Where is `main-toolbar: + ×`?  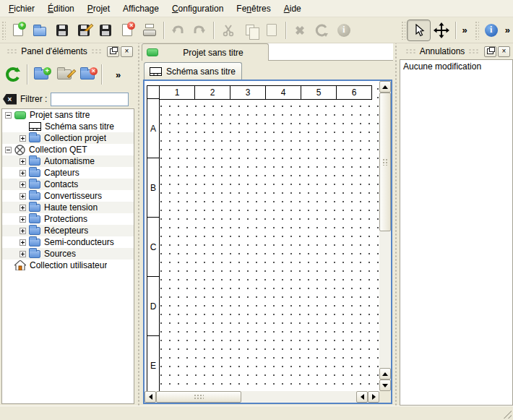
main-toolbar: + × is located at coordinates (256, 30).